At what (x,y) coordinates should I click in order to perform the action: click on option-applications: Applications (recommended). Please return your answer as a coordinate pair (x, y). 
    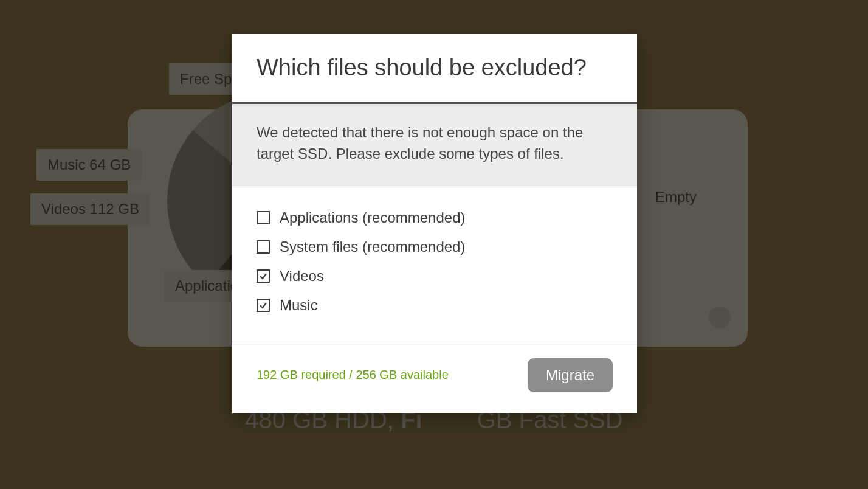
    Looking at the image, I should click on (435, 218).